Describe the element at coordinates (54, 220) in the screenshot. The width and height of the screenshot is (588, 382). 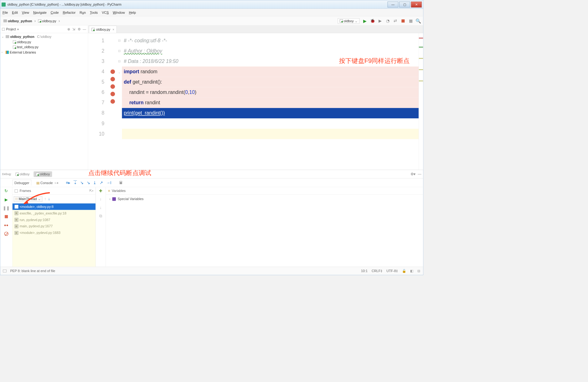
I see `frame-item: ▦run, pydevd.py:1087` at that location.